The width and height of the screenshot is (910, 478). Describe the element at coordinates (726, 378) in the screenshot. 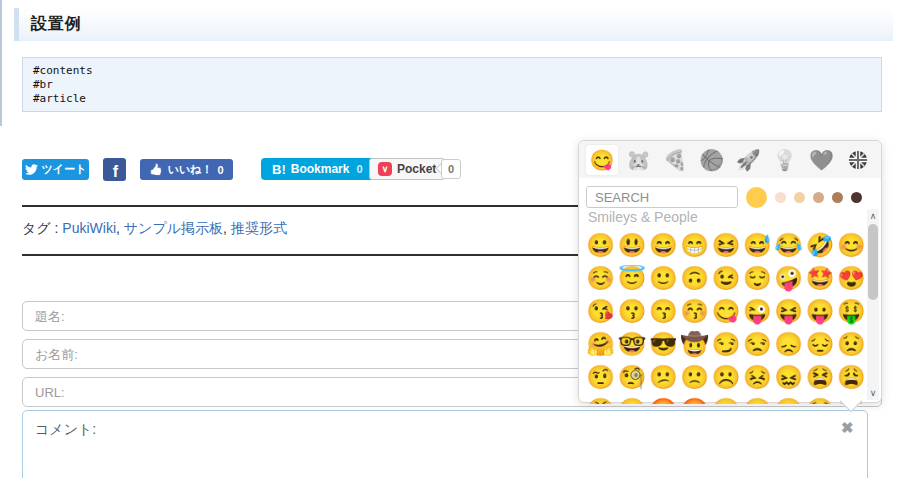

I see `emoji-cell: ☹️` at that location.